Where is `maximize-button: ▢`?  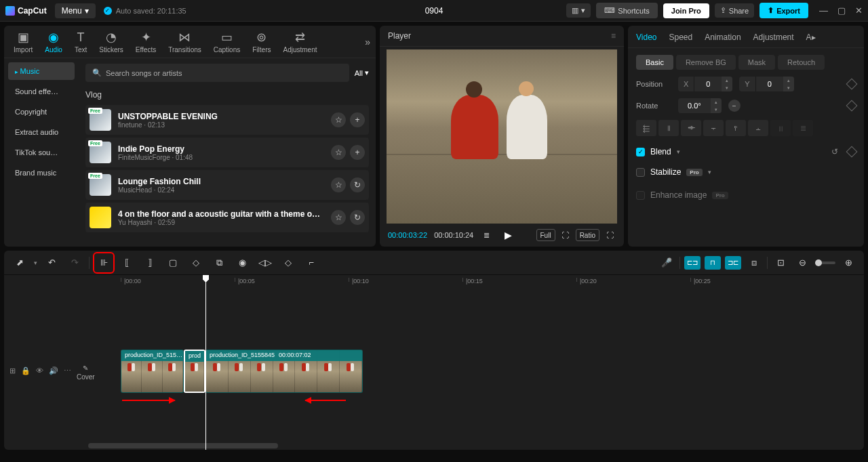 maximize-button: ▢ is located at coordinates (842, 11).